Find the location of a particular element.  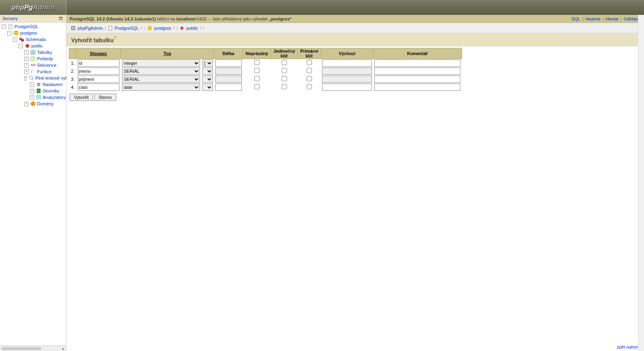

config-icon is located at coordinates (39, 84).